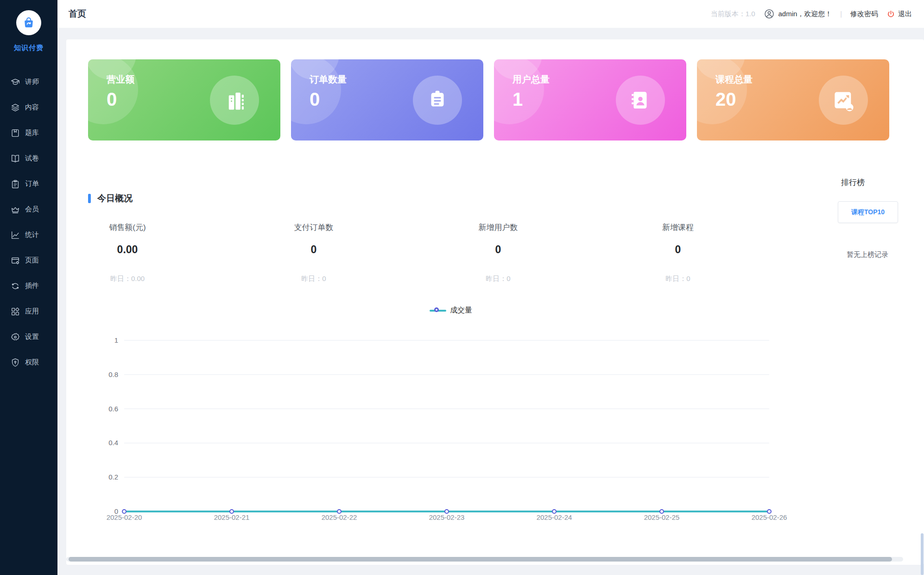  Describe the element at coordinates (29, 288) in the screenshot. I see `sidebar: 知识付费 讲师 内容 题库` at that location.